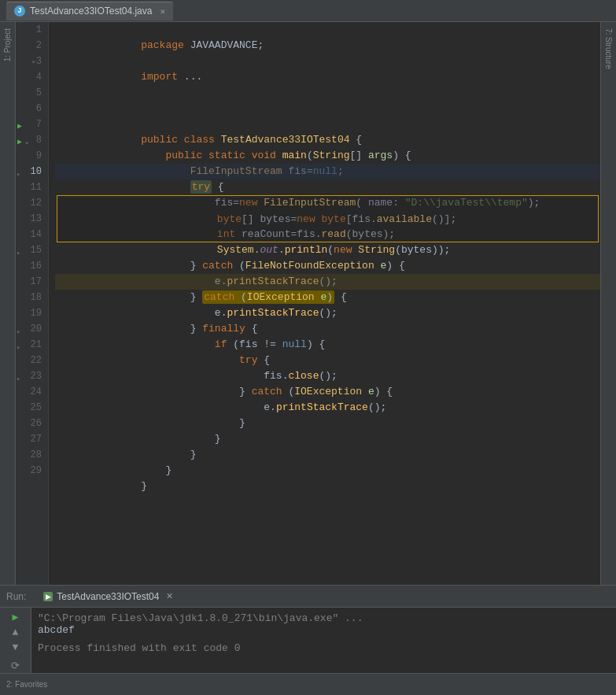 The image size is (616, 695). What do you see at coordinates (327, 156) in the screenshot?
I see `code-line-9: FileInputStream fis=null;` at bounding box center [327, 156].